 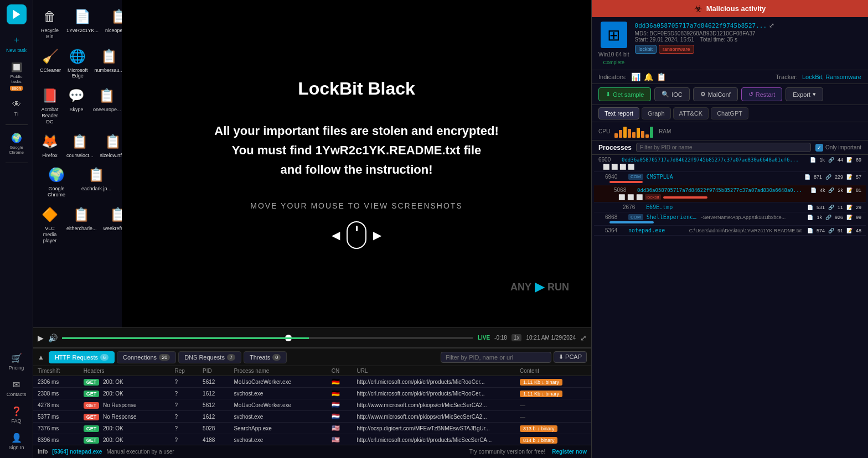 I want to click on only-important-checkbox, so click(x=819, y=148).